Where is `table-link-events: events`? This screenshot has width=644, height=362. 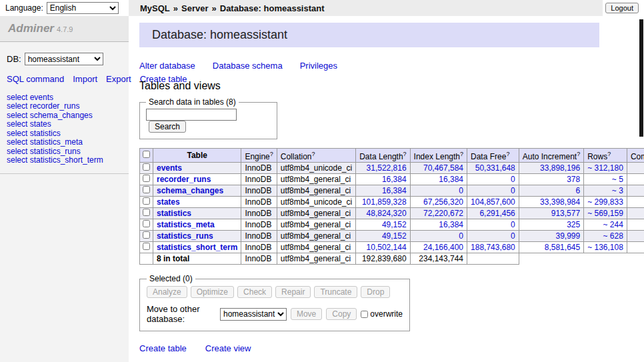
table-link-events: events is located at coordinates (169, 168).